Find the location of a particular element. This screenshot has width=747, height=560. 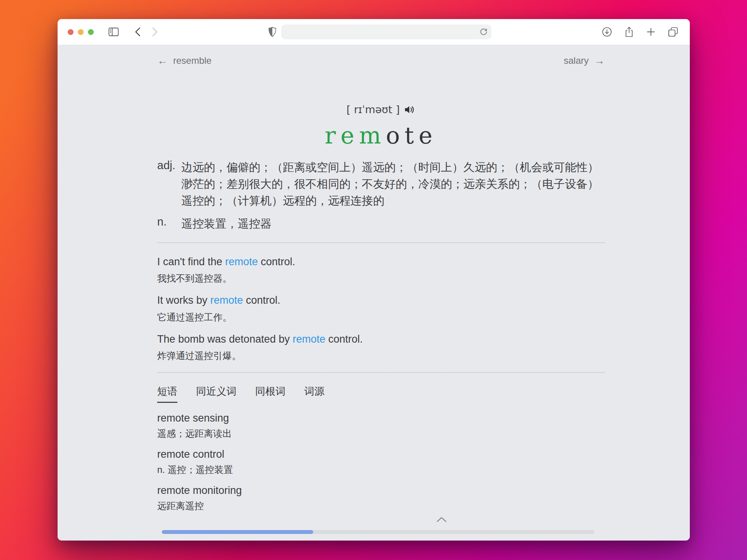

traffic-lights is located at coordinates (81, 32).